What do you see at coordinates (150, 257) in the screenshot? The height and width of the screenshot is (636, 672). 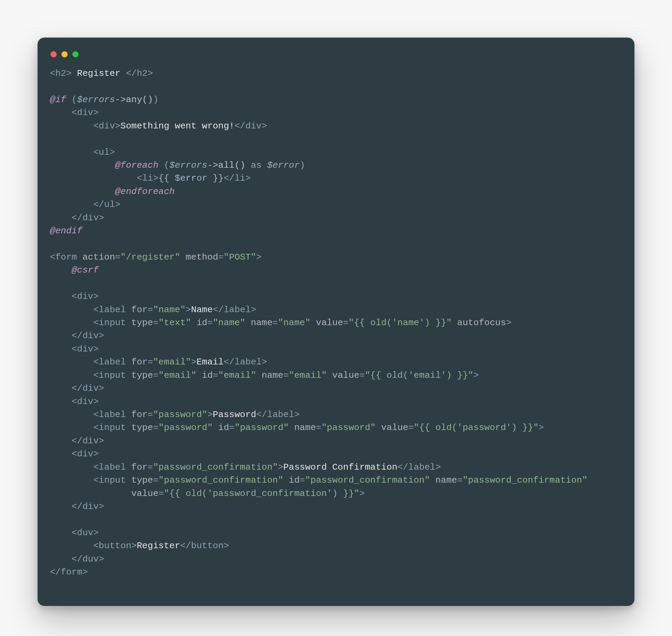 I see `code-token: "/register"` at bounding box center [150, 257].